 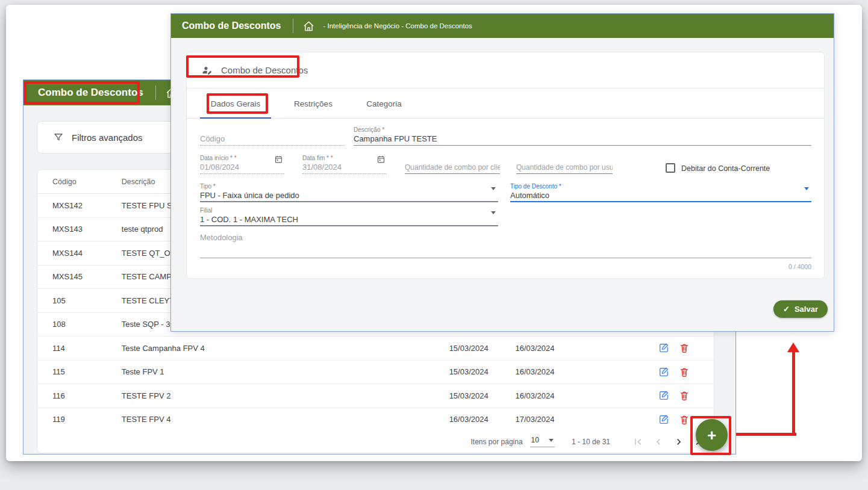 I want to click on cell-data-fim: 17/03/2024, so click(x=548, y=419).